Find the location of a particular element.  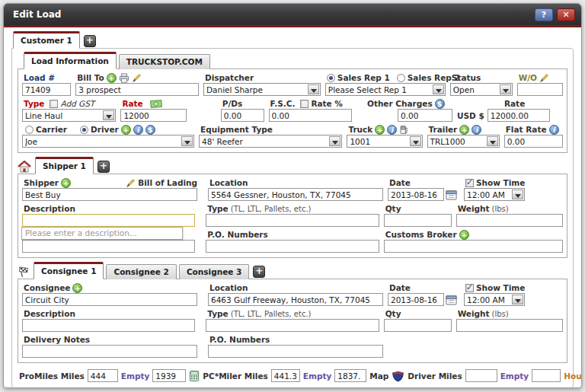

consignee-name-input is located at coordinates (110, 300).